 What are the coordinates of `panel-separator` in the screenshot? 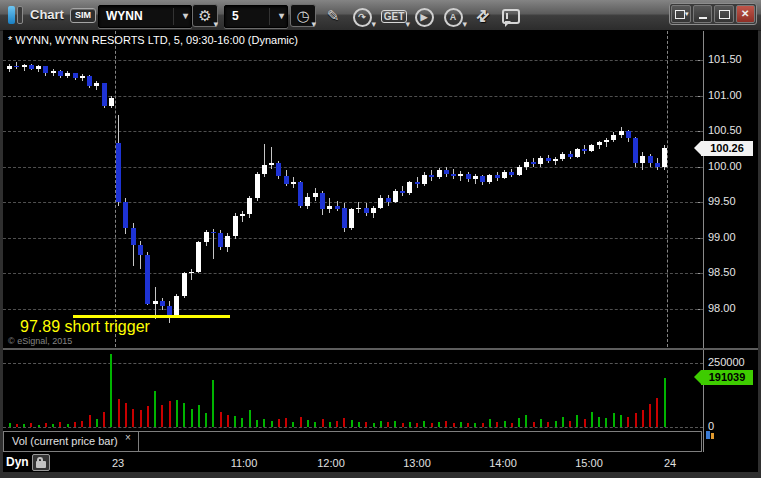 It's located at (380, 349).